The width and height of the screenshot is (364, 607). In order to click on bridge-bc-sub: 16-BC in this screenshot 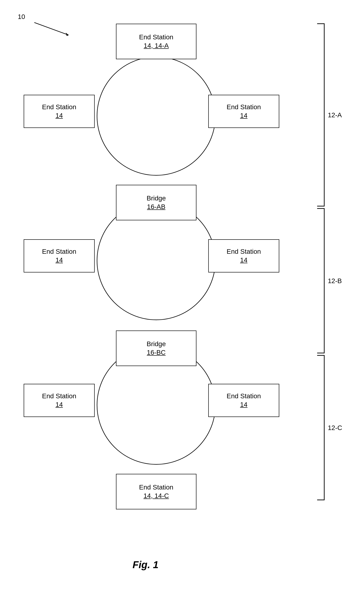, I will do `click(156, 353)`.